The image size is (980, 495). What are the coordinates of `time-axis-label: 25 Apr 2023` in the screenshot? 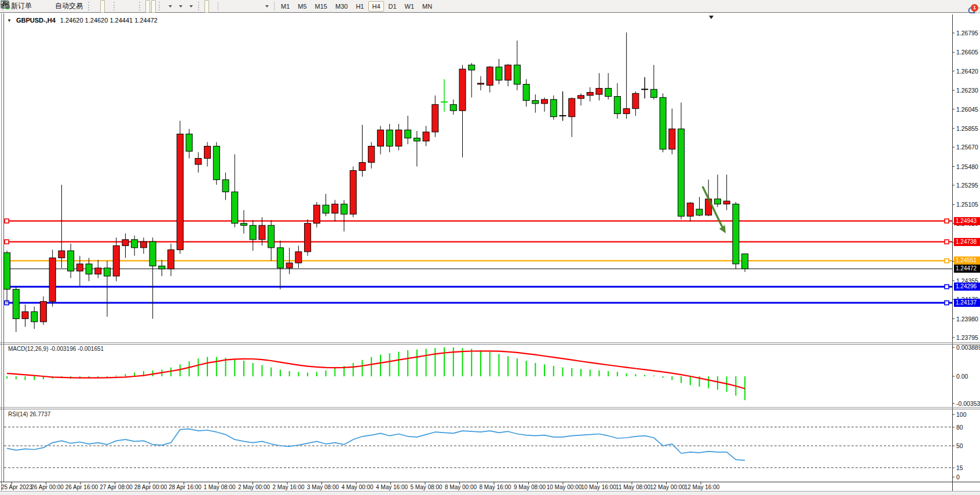 It's located at (17, 487).